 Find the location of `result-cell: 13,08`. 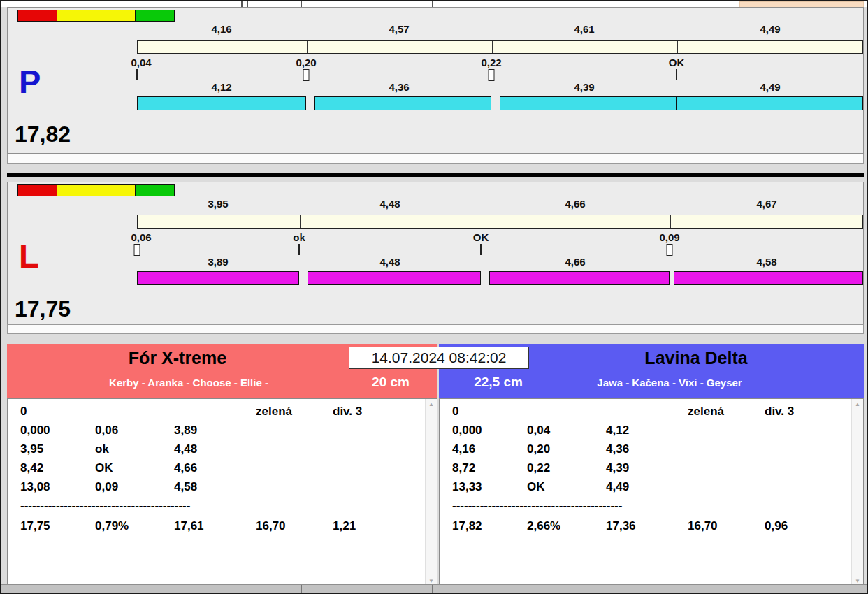

result-cell: 13,08 is located at coordinates (35, 487).